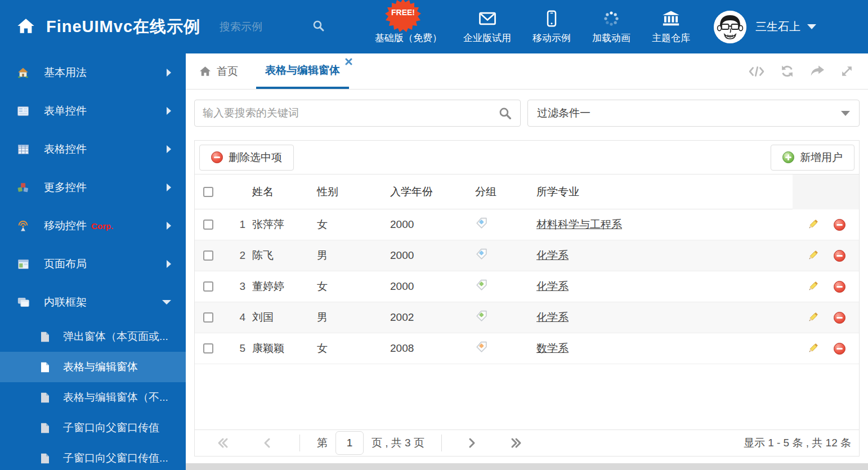 Image resolution: width=868 pixels, height=470 pixels. I want to click on sidebar-item-basic-usage: 基本用法, so click(93, 73).